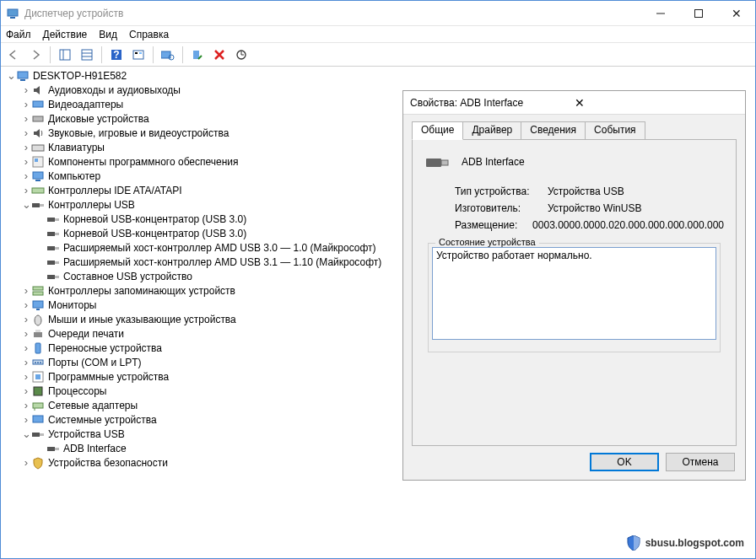 The image size is (756, 559). I want to click on show-hide-tree-button, so click(65, 55).